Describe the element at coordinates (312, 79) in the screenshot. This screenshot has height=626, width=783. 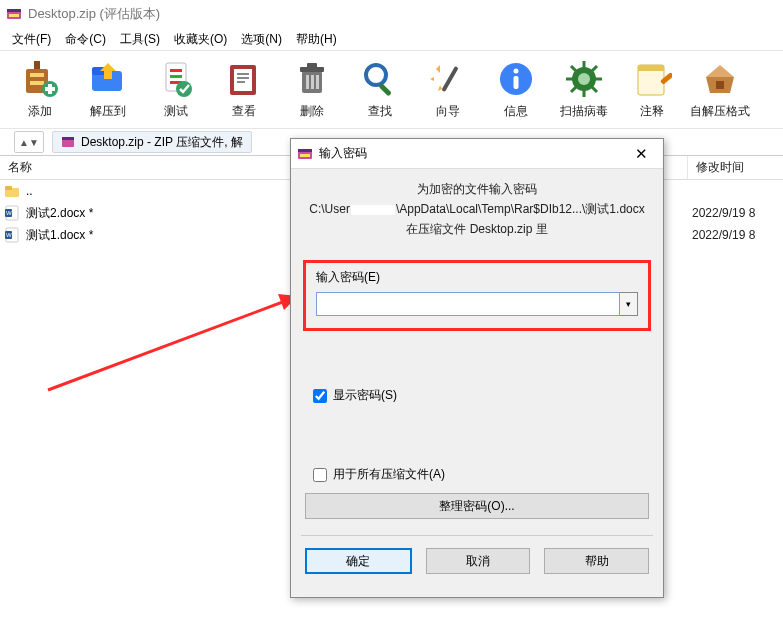
I see `delete-icon` at that location.